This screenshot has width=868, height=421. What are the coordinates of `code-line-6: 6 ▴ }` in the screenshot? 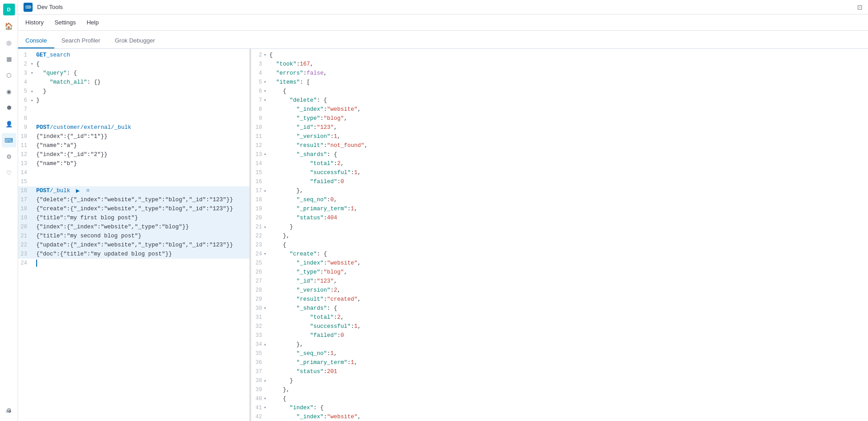 It's located at (134, 100).